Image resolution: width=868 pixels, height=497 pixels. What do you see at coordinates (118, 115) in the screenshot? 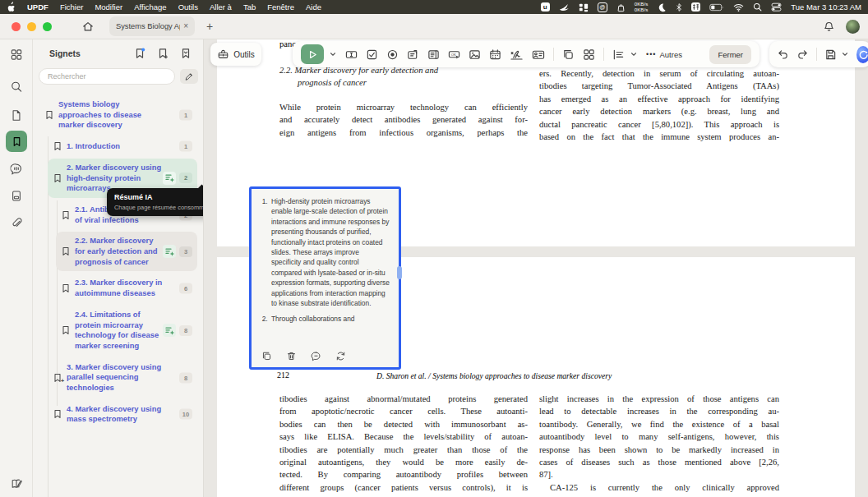
I see `bookmark-item: Systems biology approaches to disease ma…` at bounding box center [118, 115].